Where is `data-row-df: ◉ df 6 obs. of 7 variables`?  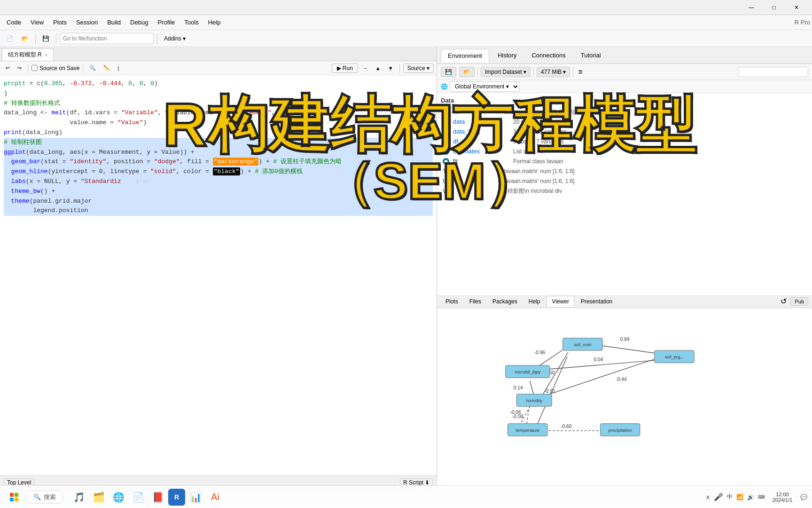 data-row-df: ◉ df 6 obs. of 7 variables is located at coordinates (625, 141).